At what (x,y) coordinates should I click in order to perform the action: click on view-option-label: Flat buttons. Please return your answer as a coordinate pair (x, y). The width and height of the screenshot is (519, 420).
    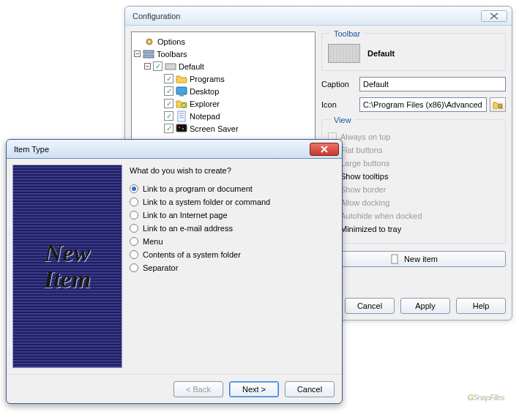
    Looking at the image, I should click on (362, 150).